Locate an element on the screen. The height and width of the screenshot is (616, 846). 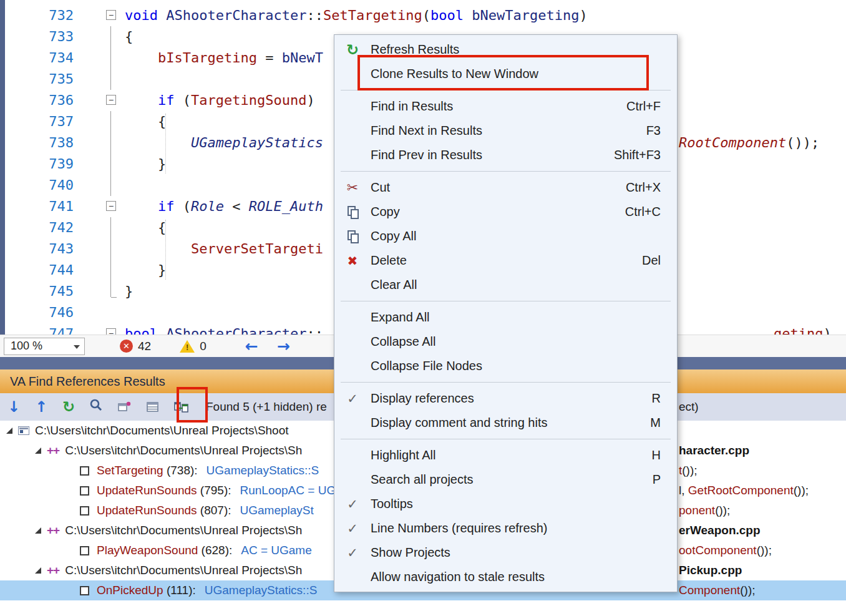
results-root-icon is located at coordinates (24, 431).